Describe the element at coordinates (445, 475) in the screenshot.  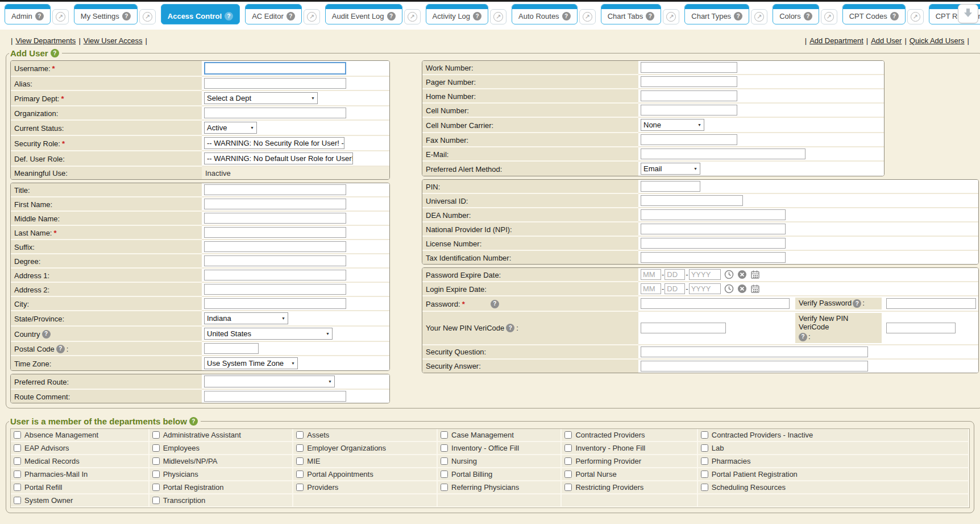
I see `dept-checkbox-portal-billing` at that location.